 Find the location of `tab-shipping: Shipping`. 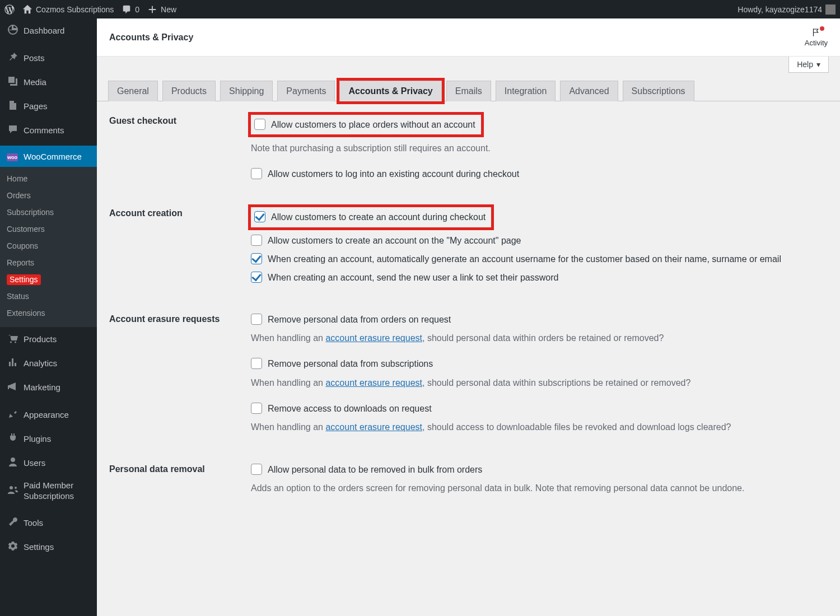

tab-shipping: Shipping is located at coordinates (246, 91).